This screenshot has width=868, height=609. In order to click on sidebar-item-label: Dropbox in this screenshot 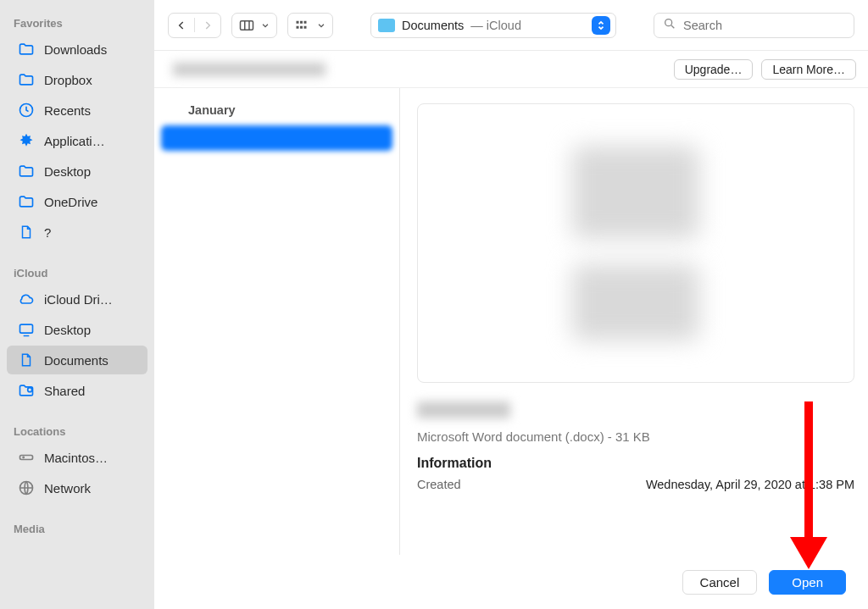, I will do `click(68, 80)`.